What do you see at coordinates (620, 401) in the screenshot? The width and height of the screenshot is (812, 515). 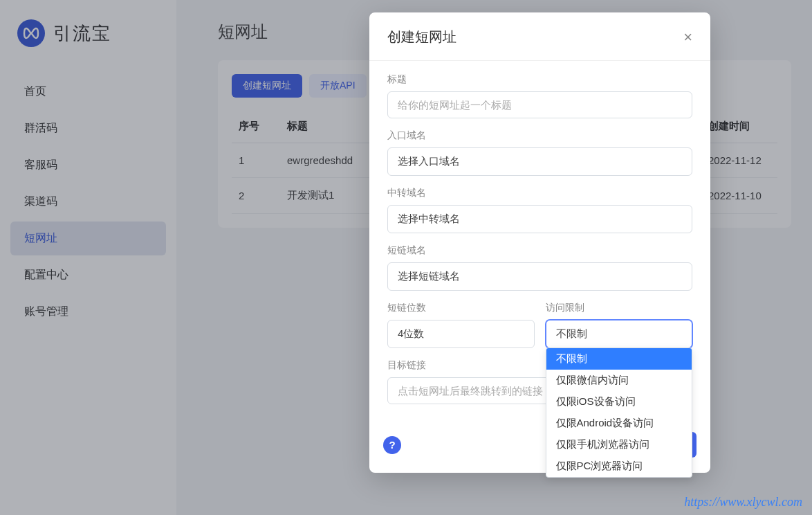 I see `dropdown-item: 仅限iOS设备访问` at bounding box center [620, 401].